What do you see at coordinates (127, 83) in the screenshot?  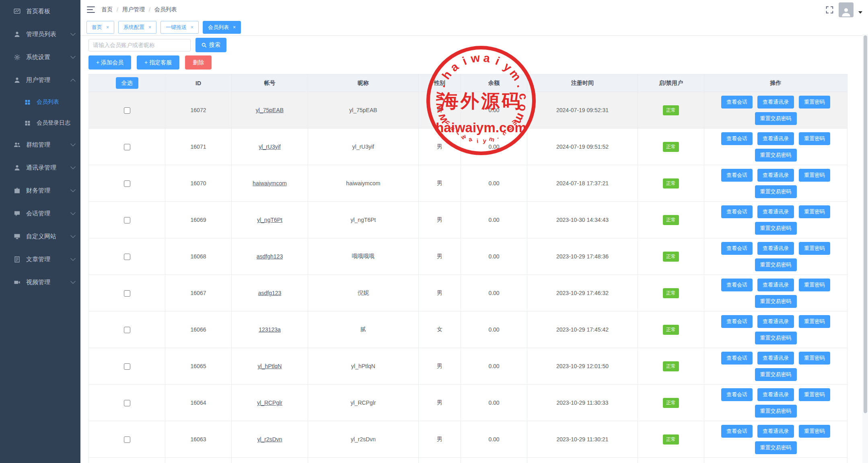 I see `select-all-button: 全选` at bounding box center [127, 83].